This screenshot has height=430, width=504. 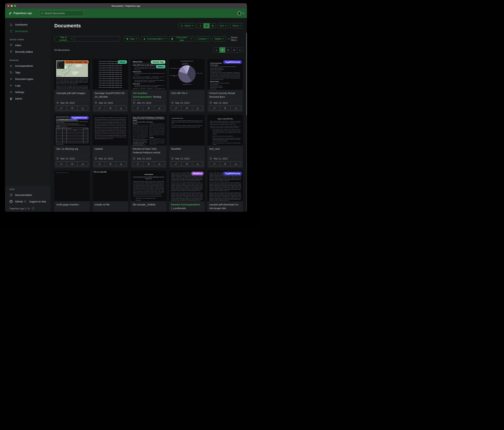 I want to click on document-card: This is the text that appears on the fir…, so click(x=110, y=141).